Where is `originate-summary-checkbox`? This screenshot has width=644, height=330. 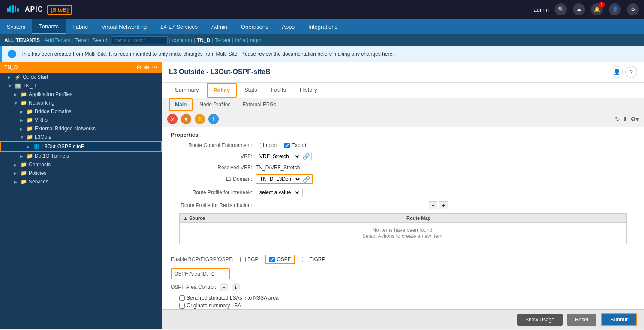 originate-summary-checkbox is located at coordinates (182, 306).